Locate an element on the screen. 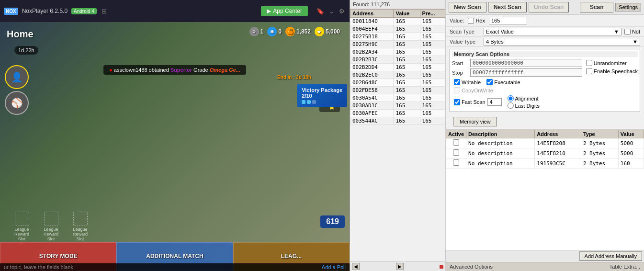  address-table-row: No description14E5F82082 Bytes5000 is located at coordinates (545, 144).